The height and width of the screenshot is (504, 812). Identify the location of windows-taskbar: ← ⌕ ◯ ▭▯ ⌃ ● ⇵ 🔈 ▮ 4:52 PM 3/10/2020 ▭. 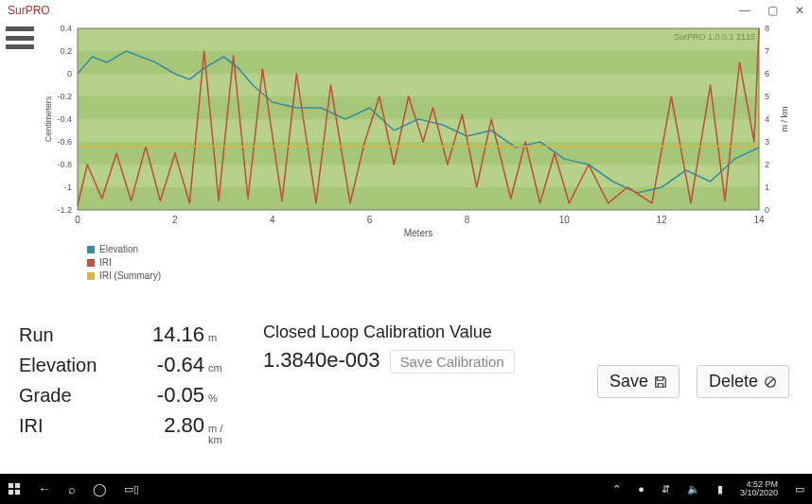
(406, 489).